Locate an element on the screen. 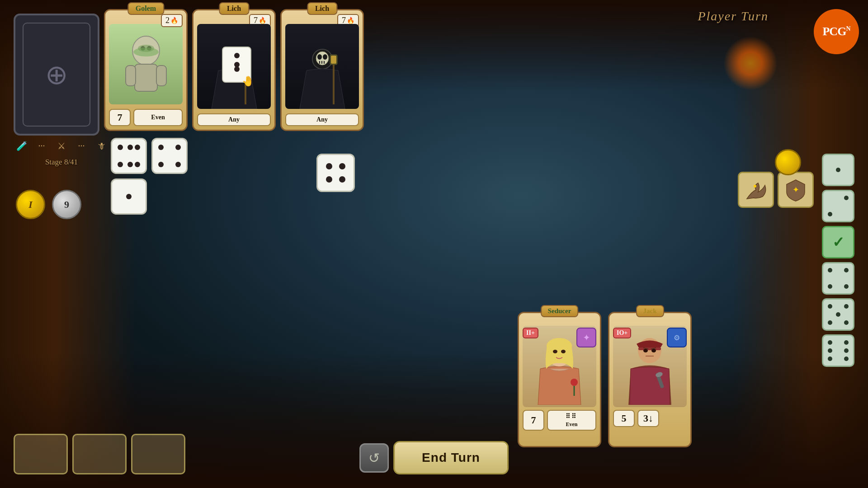 This screenshot has width=868, height=488. enemy-cards-area: Golem 2 🔥 is located at coordinates (234, 70).